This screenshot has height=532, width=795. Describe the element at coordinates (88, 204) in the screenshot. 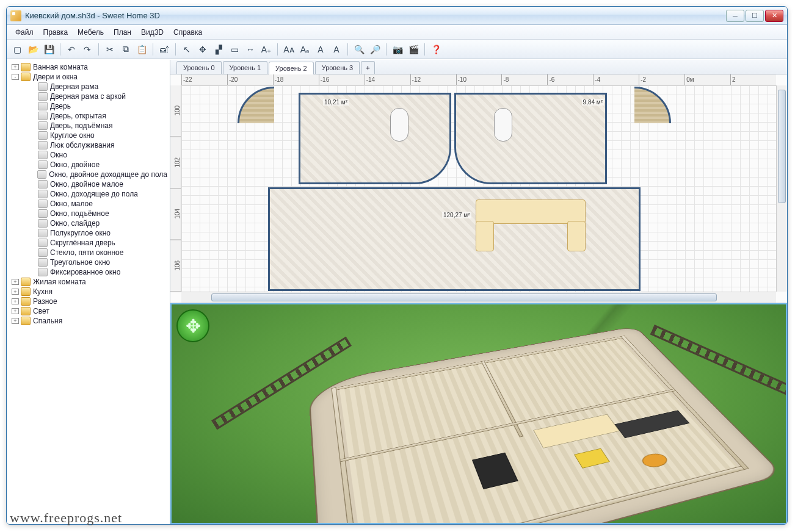

I see `catalog-item: Окно, малое` at that location.